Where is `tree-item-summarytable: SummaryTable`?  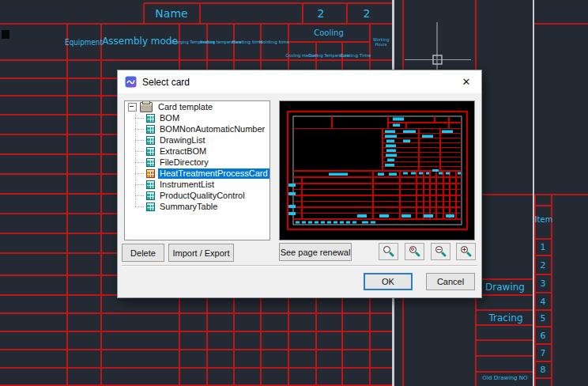 tree-item-summarytable: SummaryTable is located at coordinates (198, 206).